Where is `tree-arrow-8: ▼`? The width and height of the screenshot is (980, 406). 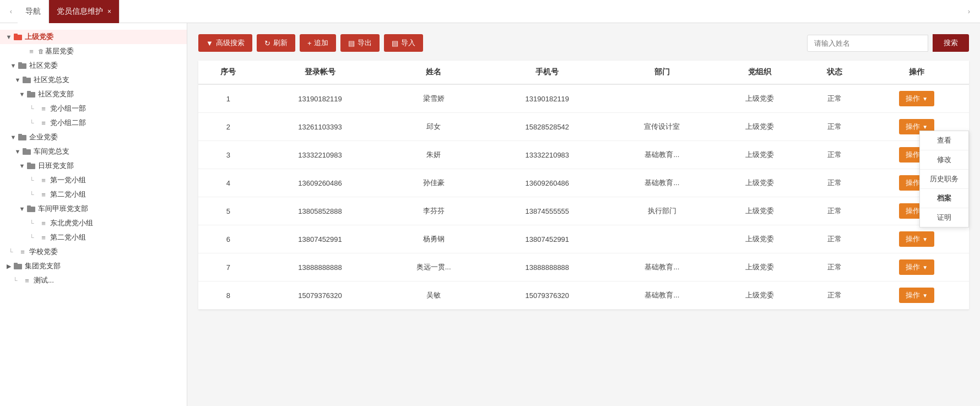 tree-arrow-8: ▼ is located at coordinates (18, 151).